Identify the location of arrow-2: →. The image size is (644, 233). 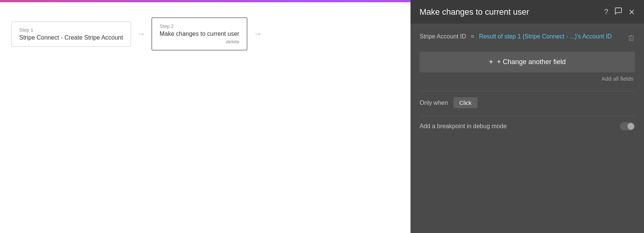
(258, 34).